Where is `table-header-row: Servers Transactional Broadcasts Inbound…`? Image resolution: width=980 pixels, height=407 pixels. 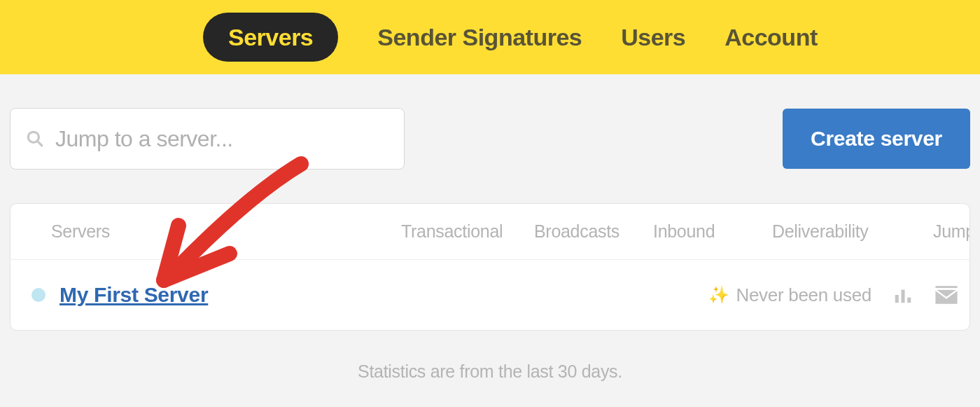
table-header-row: Servers Transactional Broadcasts Inbound… is located at coordinates (490, 232).